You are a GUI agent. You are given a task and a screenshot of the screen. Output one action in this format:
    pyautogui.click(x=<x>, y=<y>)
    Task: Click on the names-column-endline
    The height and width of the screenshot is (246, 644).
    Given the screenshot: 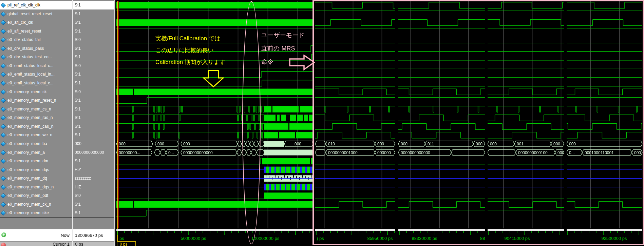 What is the action you would take?
    pyautogui.click(x=36, y=218)
    